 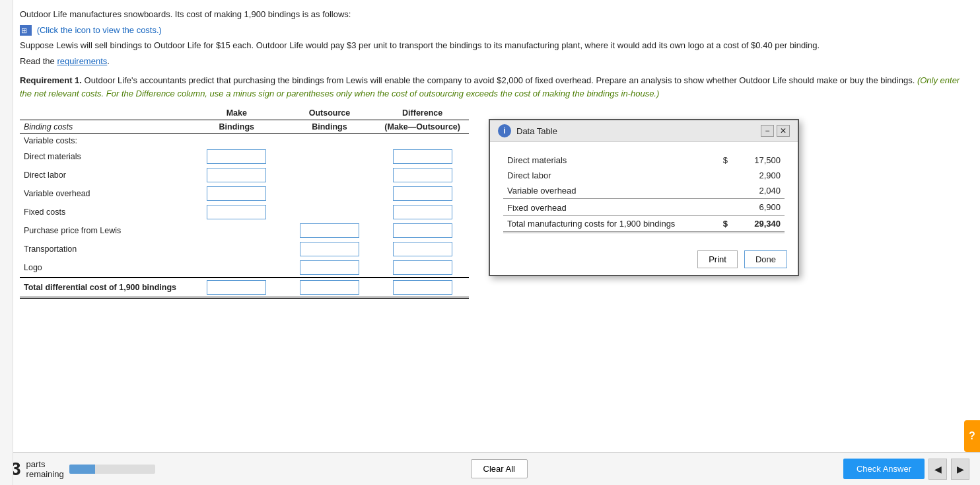 What do you see at coordinates (644, 225) in the screenshot?
I see `dt-total-row: Total manufacturing costs for 1,900 bind…` at bounding box center [644, 225].